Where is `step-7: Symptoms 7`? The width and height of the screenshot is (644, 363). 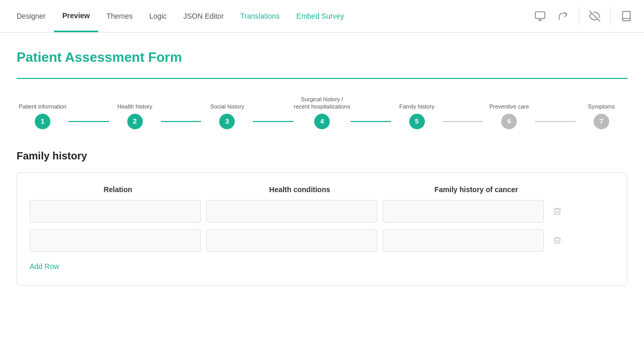 step-7: Symptoms 7 is located at coordinates (601, 116).